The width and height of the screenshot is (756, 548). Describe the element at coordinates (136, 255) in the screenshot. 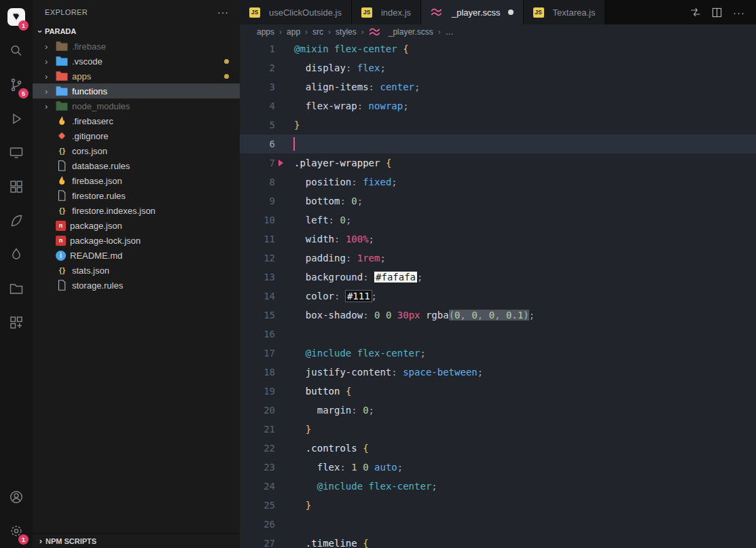

I see `tree-item-README.md: ›iREADME.md` at that location.